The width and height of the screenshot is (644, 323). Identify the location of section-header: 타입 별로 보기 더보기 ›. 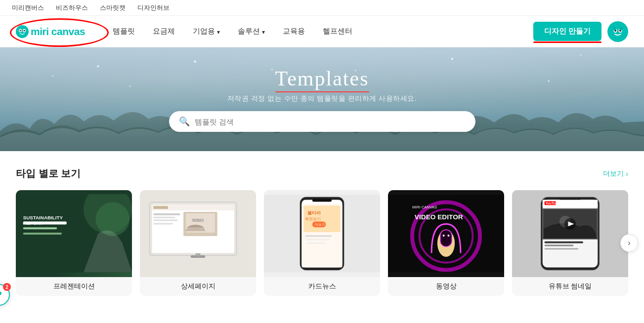
(322, 174).